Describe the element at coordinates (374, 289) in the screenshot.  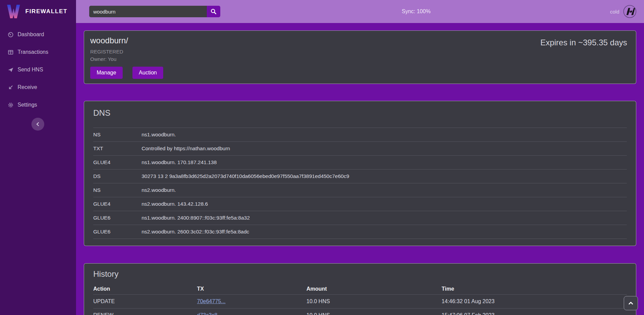
I see `history-header-amount: Amount` at that location.